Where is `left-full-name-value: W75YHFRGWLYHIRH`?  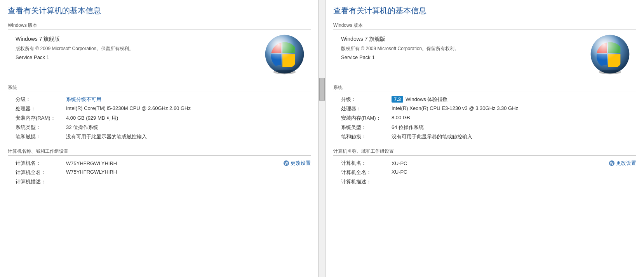
left-full-name-value: W75YHFRGWLYHIRH is located at coordinates (188, 172).